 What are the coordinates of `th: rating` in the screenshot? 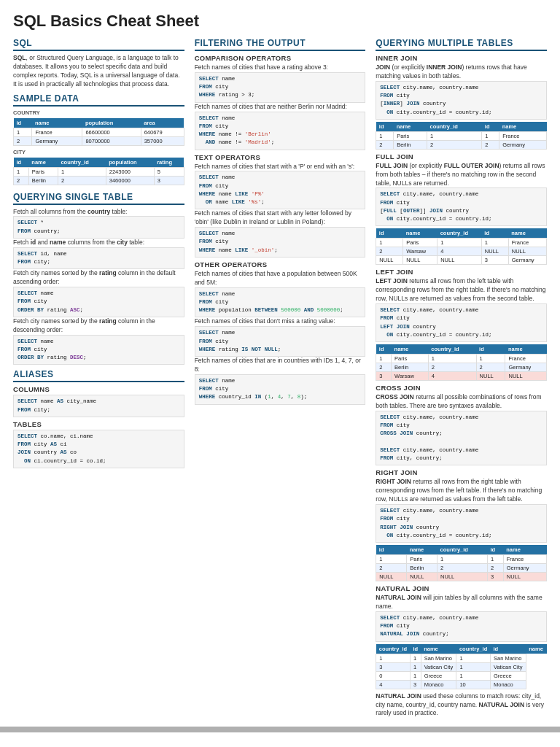 It's located at (169, 163).